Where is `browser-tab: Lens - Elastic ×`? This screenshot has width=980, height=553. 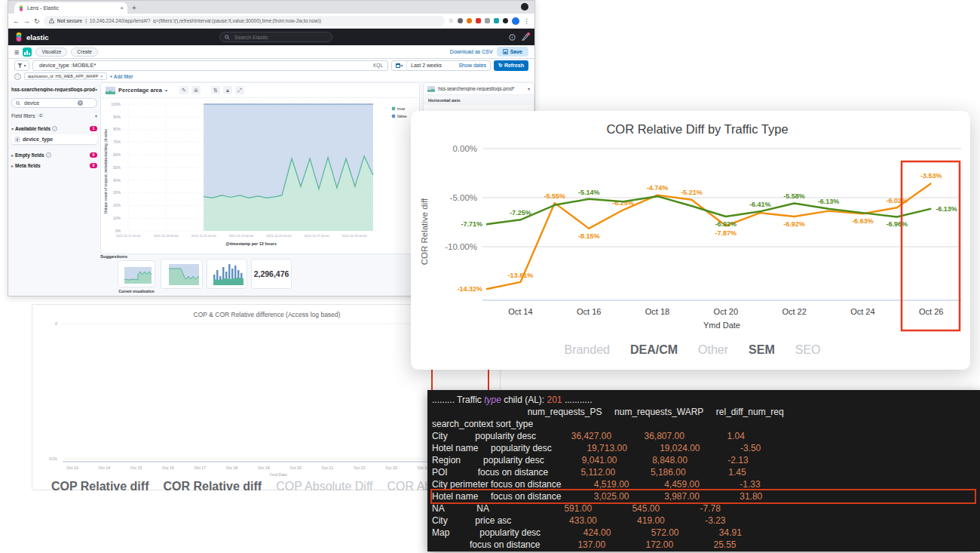
browser-tab: Lens - Elastic × is located at coordinates (71, 8).